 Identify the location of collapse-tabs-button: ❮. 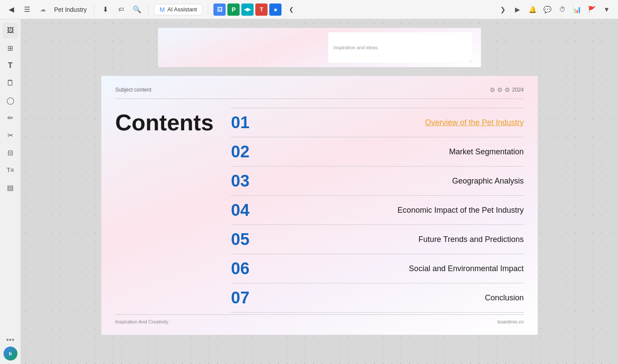
(291, 10).